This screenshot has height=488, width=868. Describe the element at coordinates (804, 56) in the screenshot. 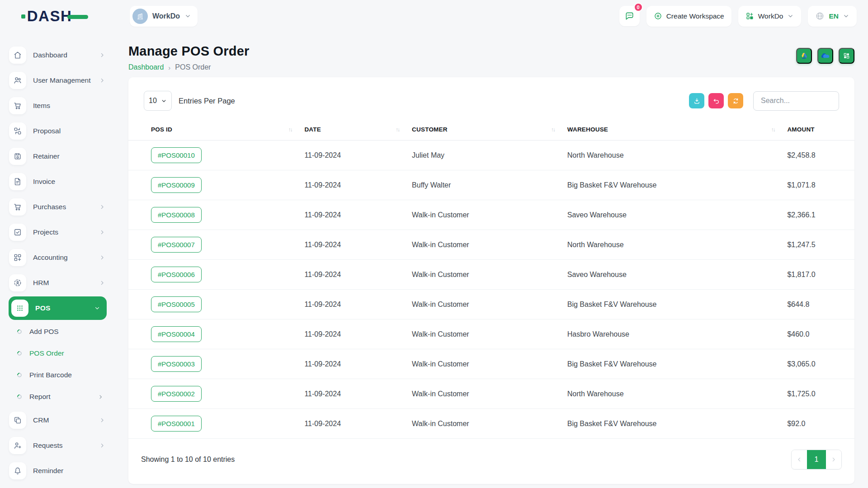

I see `google-drive-button` at that location.